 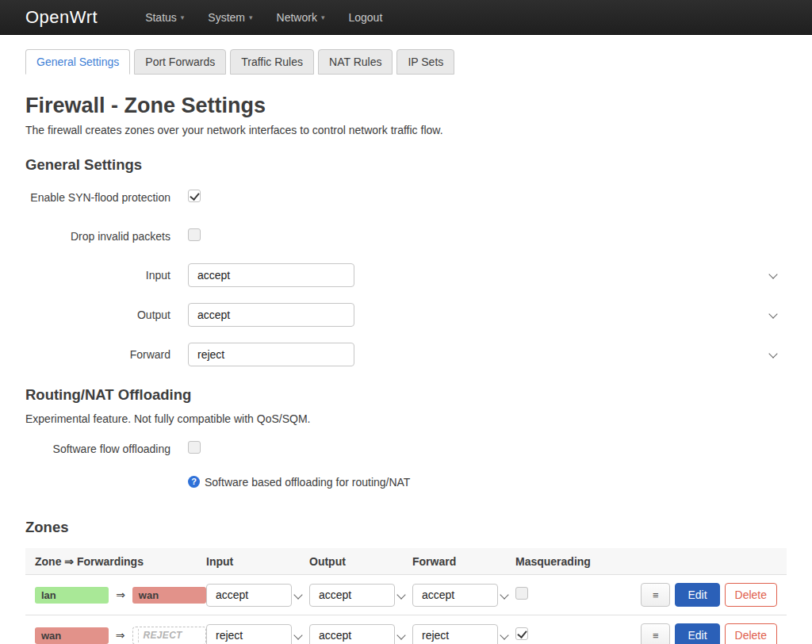 What do you see at coordinates (258, 595) in the screenshot?
I see `lan-input-select-wrap: accept` at bounding box center [258, 595].